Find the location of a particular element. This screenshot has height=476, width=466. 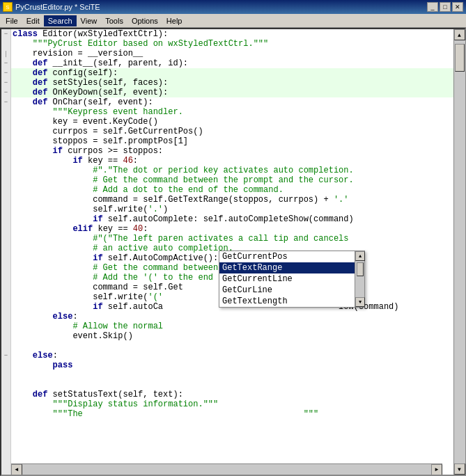

ac-item-5: GetTextLength is located at coordinates (292, 301).